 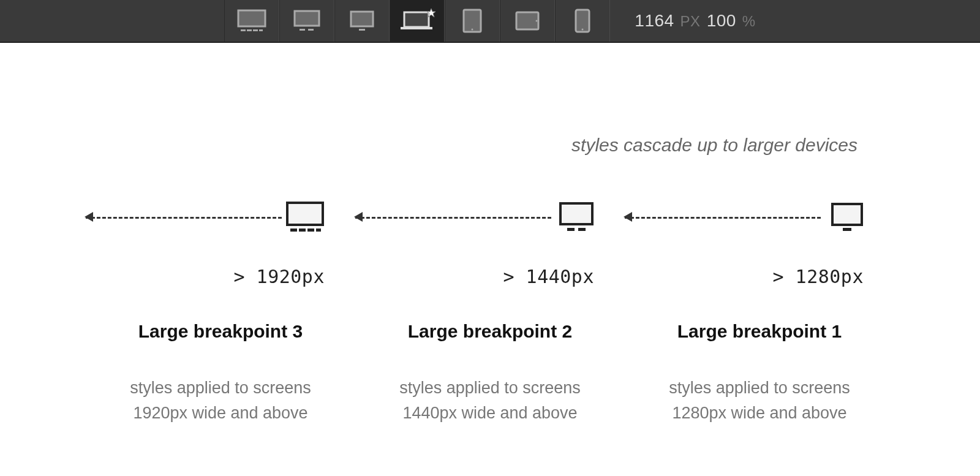 I want to click on device-tablet-button, so click(x=472, y=21).